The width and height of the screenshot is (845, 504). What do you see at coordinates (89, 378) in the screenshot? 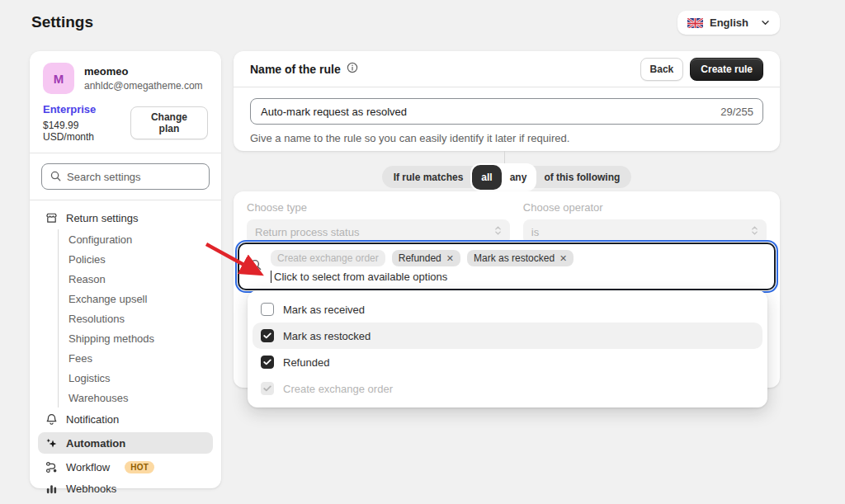
I see `sidebar-item-label: Logistics` at bounding box center [89, 378].